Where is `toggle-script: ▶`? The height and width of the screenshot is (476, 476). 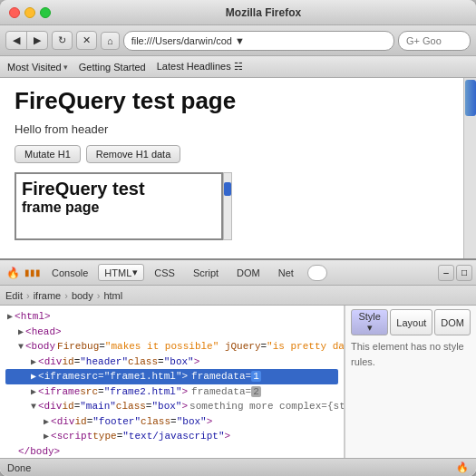 toggle-script: ▶ is located at coordinates (46, 437).